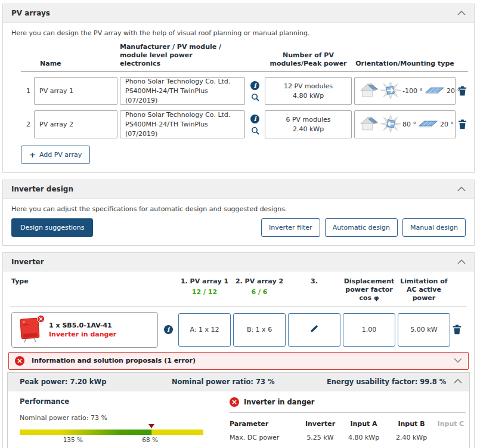  I want to click on pv-arrays-panel-header: PV arrays, so click(238, 13).